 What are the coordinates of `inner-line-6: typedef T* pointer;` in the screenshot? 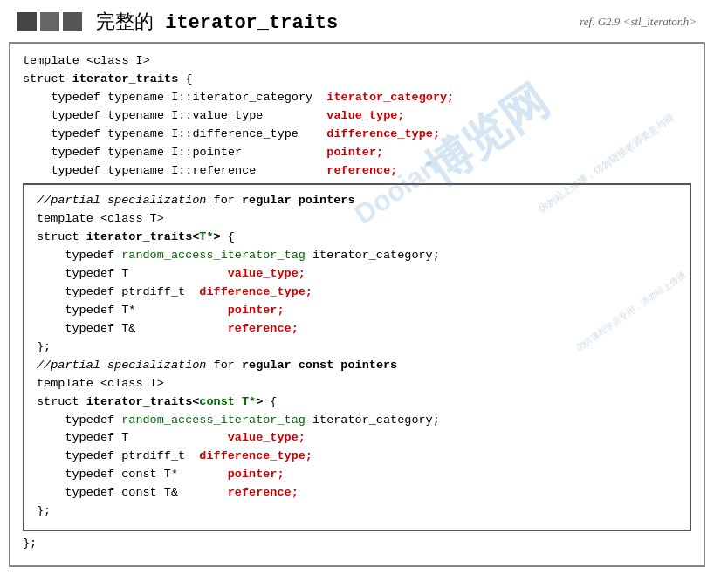 It's located at (357, 311).